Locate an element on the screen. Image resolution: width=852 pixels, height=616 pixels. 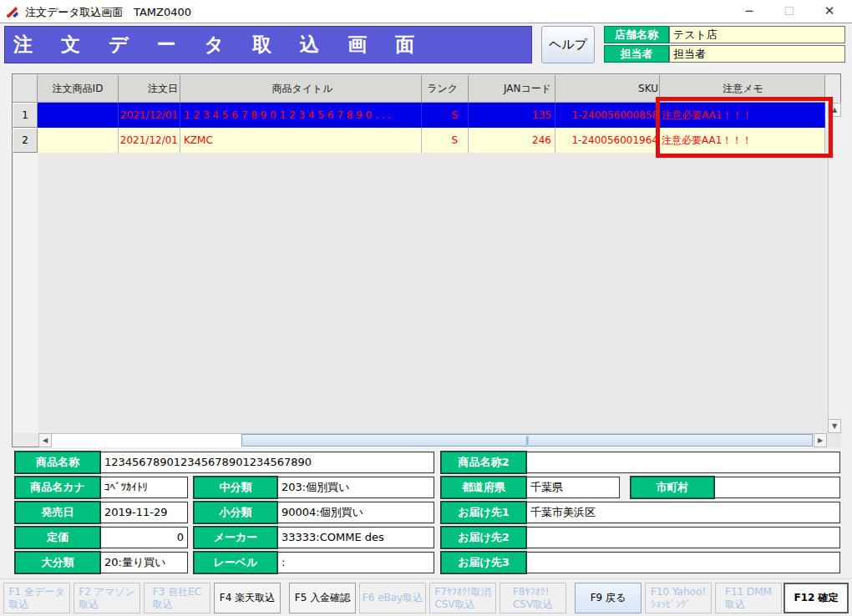
prefecture-field: 千葉県 is located at coordinates (573, 487).